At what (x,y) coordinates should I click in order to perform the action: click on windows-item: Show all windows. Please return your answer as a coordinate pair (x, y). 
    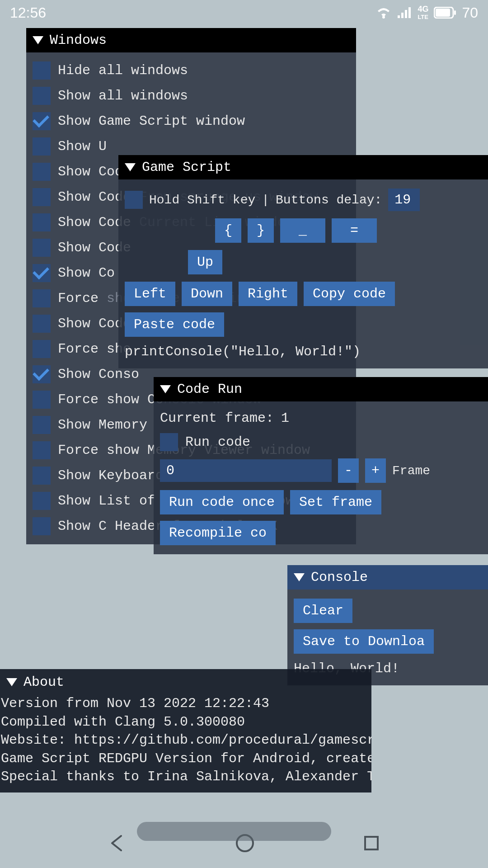
    Looking at the image, I should click on (191, 96).